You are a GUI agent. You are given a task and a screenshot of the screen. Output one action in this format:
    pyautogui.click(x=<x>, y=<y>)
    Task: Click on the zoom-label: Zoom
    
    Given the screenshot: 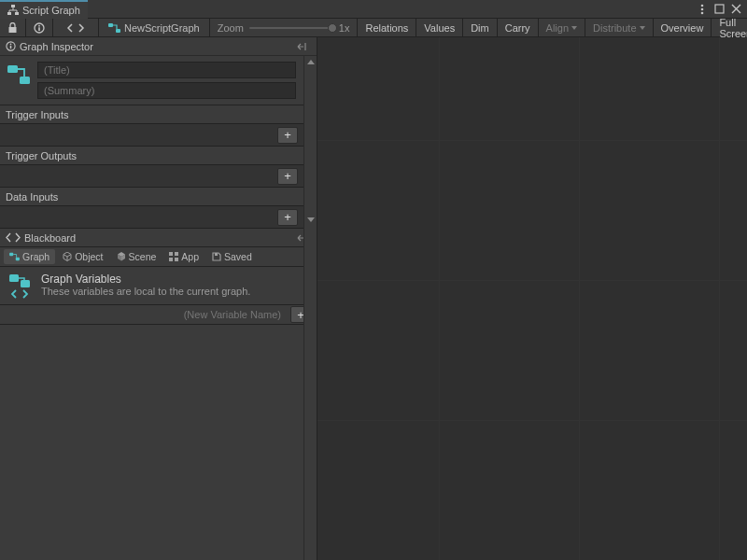 What is the action you would take?
    pyautogui.click(x=231, y=28)
    